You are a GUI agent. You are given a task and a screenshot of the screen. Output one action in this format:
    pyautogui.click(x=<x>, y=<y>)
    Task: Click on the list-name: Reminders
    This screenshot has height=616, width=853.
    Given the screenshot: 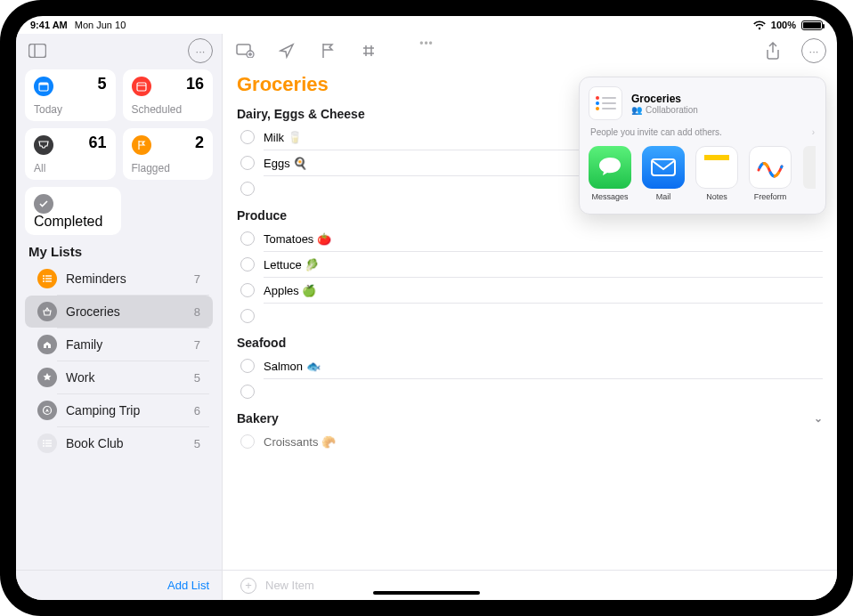 What is the action you would take?
    pyautogui.click(x=126, y=279)
    